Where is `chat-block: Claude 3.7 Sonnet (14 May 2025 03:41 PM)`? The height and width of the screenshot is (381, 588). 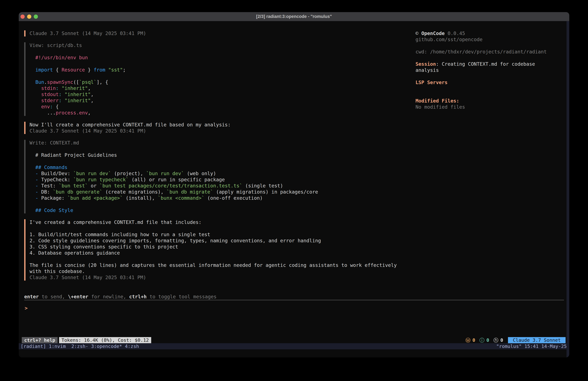
chat-block: Claude 3.7 Sonnet (14 May 2025 03:41 PM) is located at coordinates (220, 34).